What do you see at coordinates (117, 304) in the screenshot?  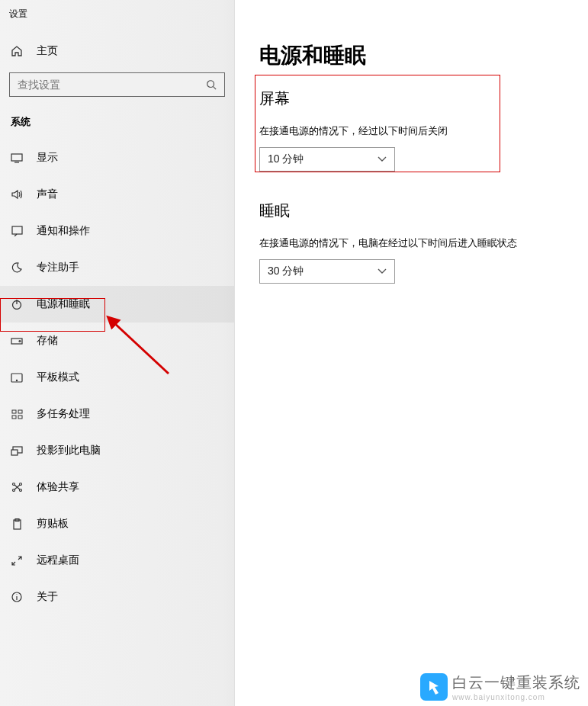 I see `sidebar-item-power-sleep: 电源和睡眠` at bounding box center [117, 304].